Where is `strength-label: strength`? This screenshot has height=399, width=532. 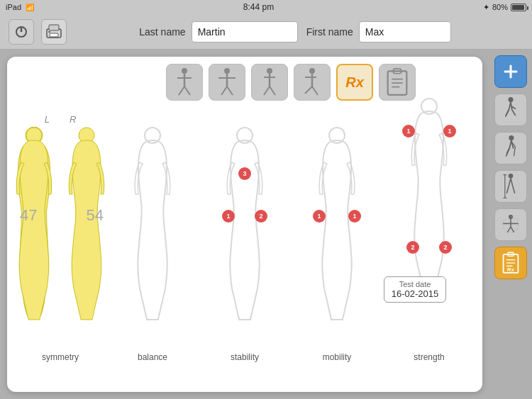 strength-label: strength is located at coordinates (428, 357).